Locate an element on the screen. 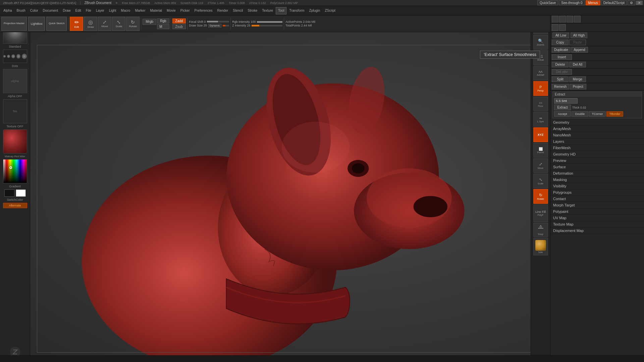  menu-material: Material is located at coordinates (156, 11).